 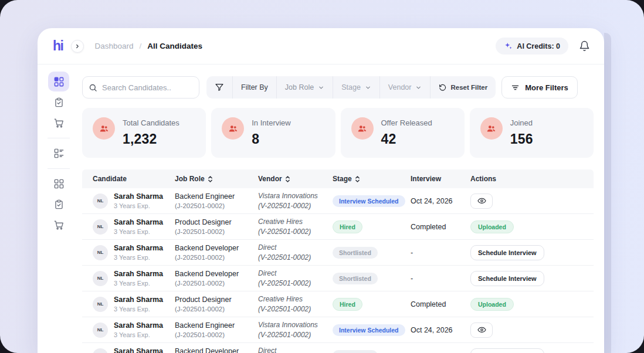 I want to click on ai-credits-badge: AI Credits: 0, so click(x=532, y=46).